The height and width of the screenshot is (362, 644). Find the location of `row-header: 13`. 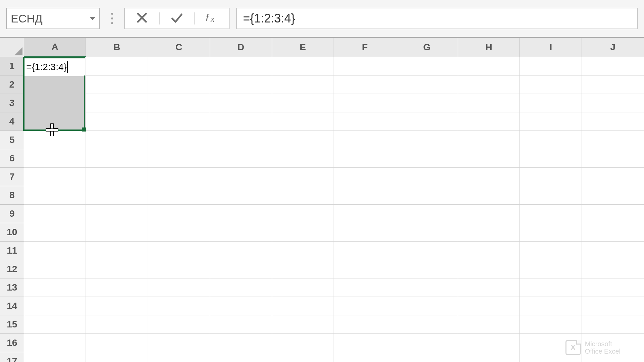

row-header: 13 is located at coordinates (12, 287).